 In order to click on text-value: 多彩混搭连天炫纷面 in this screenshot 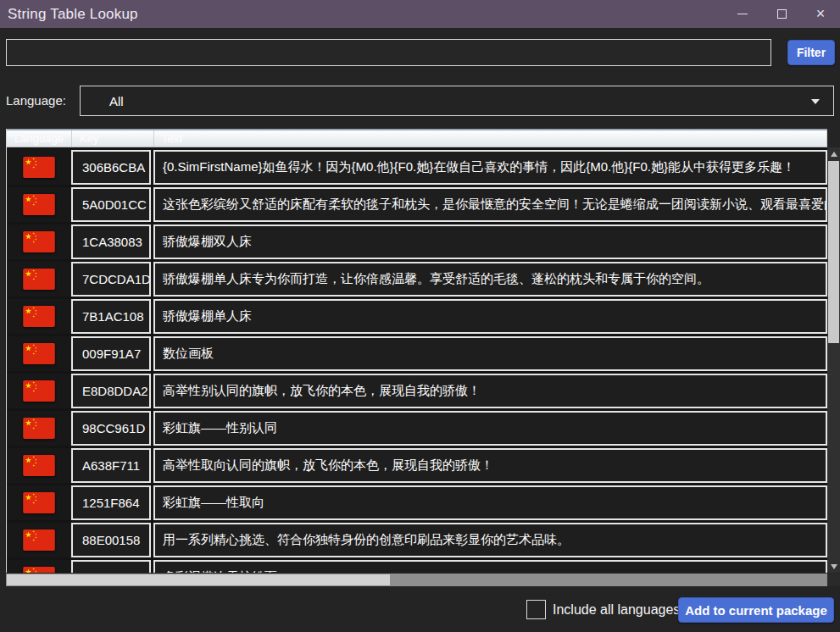, I will do `click(220, 571)`.